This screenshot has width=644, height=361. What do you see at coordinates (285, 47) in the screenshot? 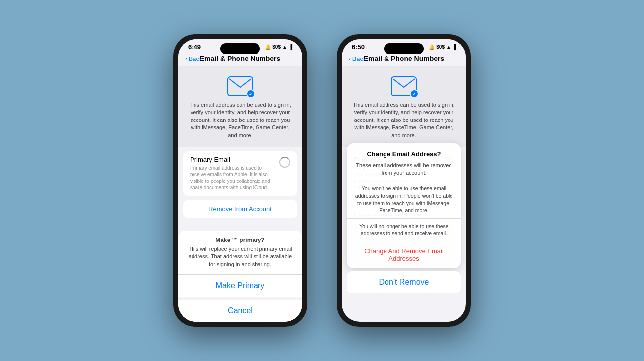
I see `wifi-icon-left: ▲` at bounding box center [285, 47].